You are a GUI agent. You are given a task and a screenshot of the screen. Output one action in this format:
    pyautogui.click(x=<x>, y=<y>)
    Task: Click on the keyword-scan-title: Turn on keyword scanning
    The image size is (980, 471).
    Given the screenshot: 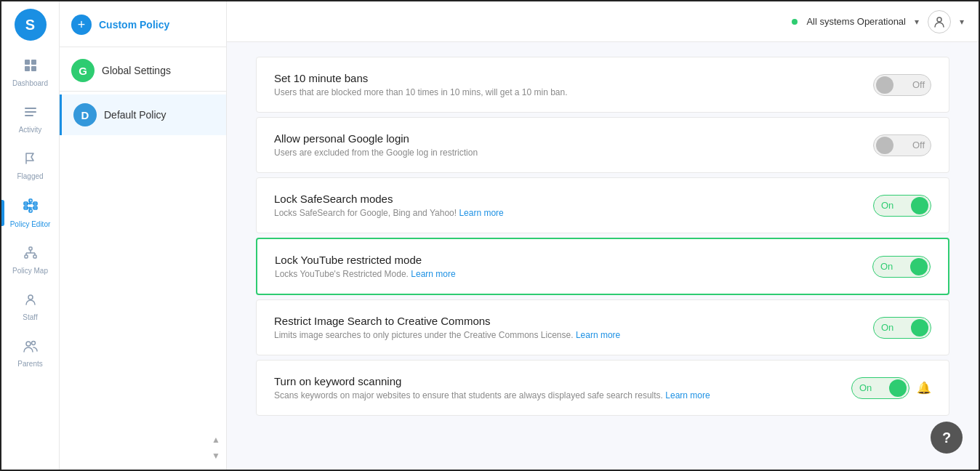 What is the action you would take?
    pyautogui.click(x=555, y=381)
    